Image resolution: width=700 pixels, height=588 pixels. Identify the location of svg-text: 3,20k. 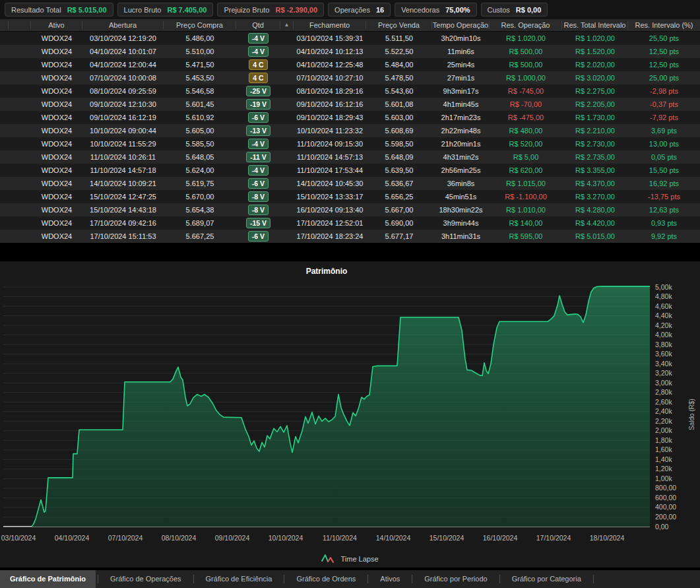
(664, 373).